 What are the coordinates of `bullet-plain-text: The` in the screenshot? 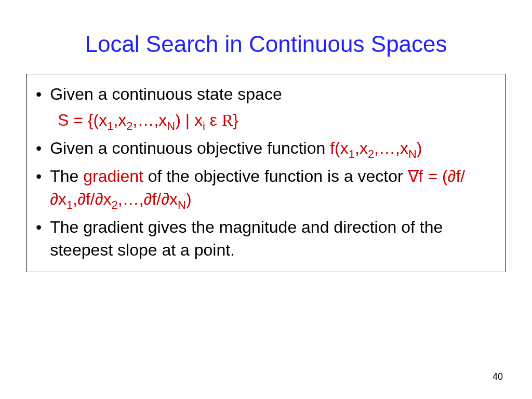 It's located at (66, 176).